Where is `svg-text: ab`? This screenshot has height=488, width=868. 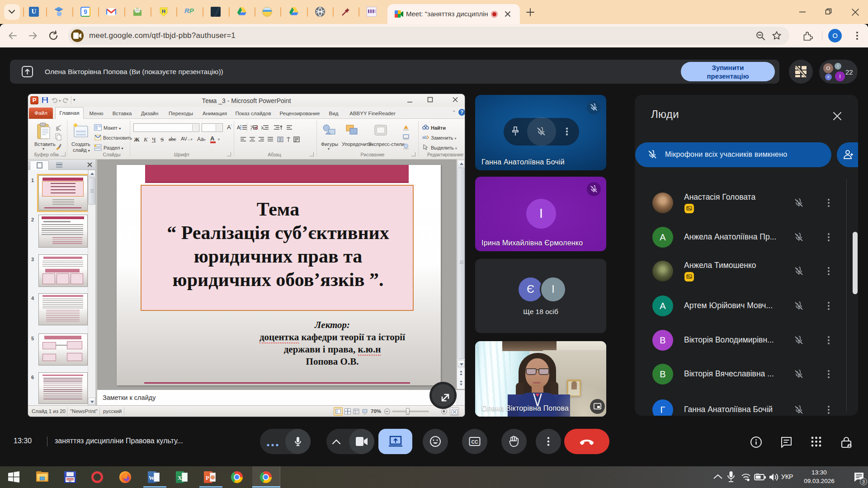
svg-text: ab is located at coordinates (425, 137).